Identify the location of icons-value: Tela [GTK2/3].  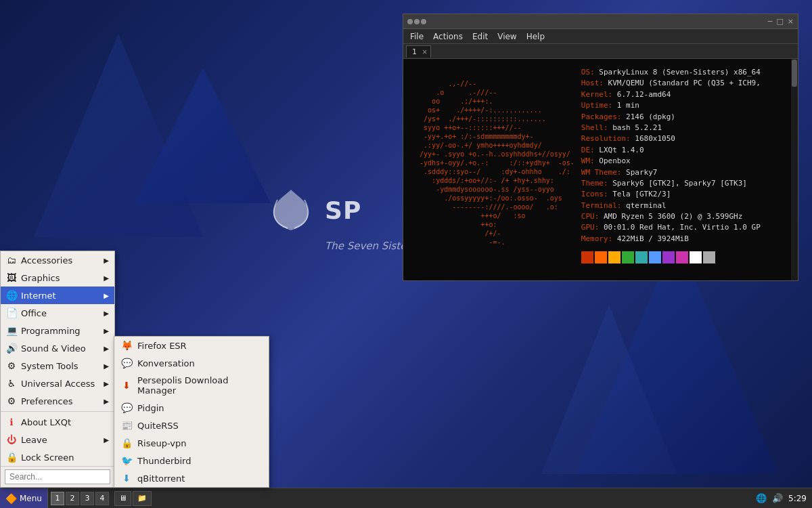
(641, 194).